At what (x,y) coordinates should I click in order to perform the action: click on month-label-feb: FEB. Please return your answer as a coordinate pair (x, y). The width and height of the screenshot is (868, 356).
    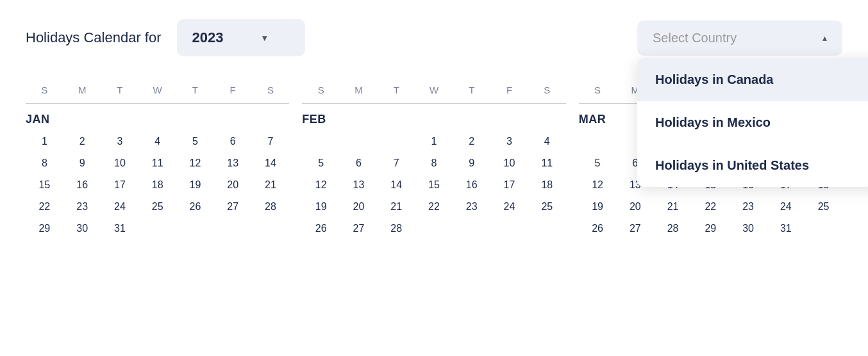
    Looking at the image, I should click on (433, 119).